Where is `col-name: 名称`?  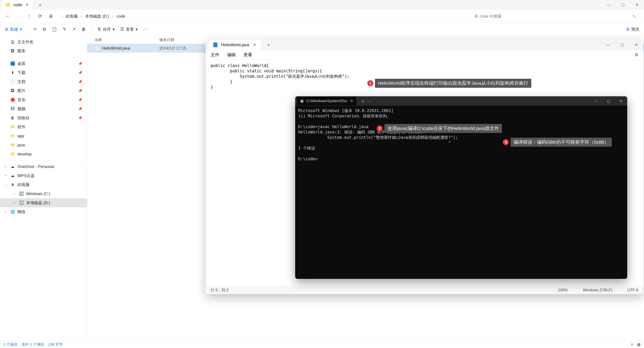 col-name: 名称 is located at coordinates (123, 40).